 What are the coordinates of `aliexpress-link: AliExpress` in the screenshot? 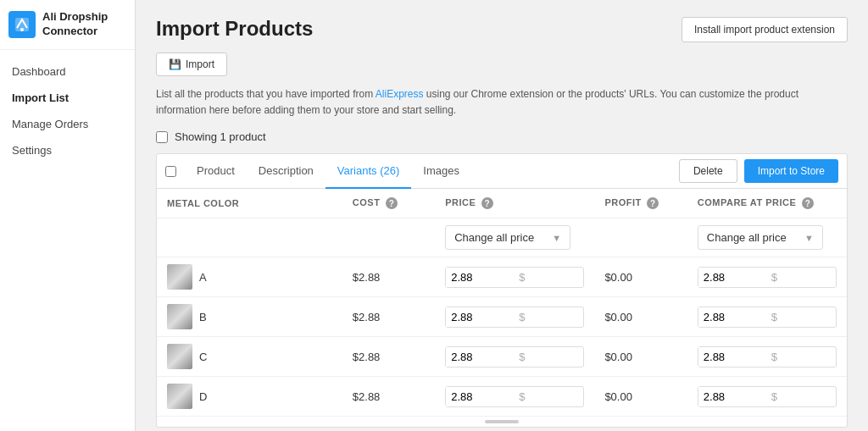 It's located at (400, 94).